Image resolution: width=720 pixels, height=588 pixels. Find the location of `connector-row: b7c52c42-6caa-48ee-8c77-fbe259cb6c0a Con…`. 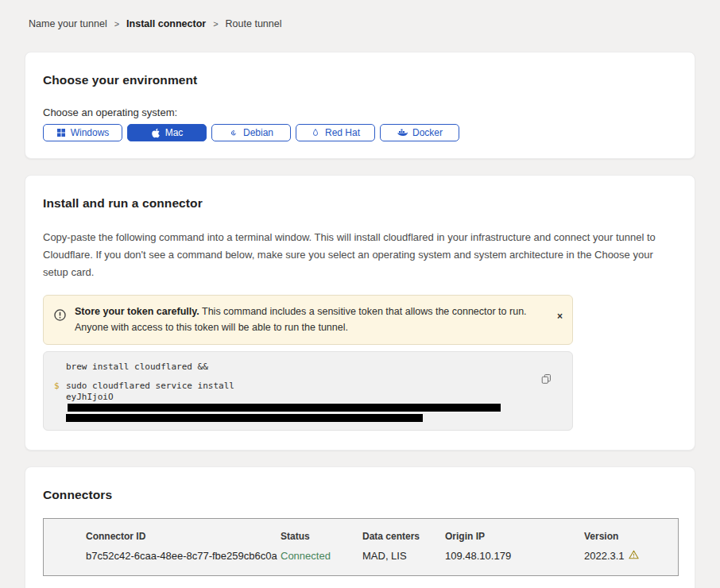

connector-row: b7c52c42-6caa-48ee-8c77-fbe259cb6c0a Con… is located at coordinates (381, 556).